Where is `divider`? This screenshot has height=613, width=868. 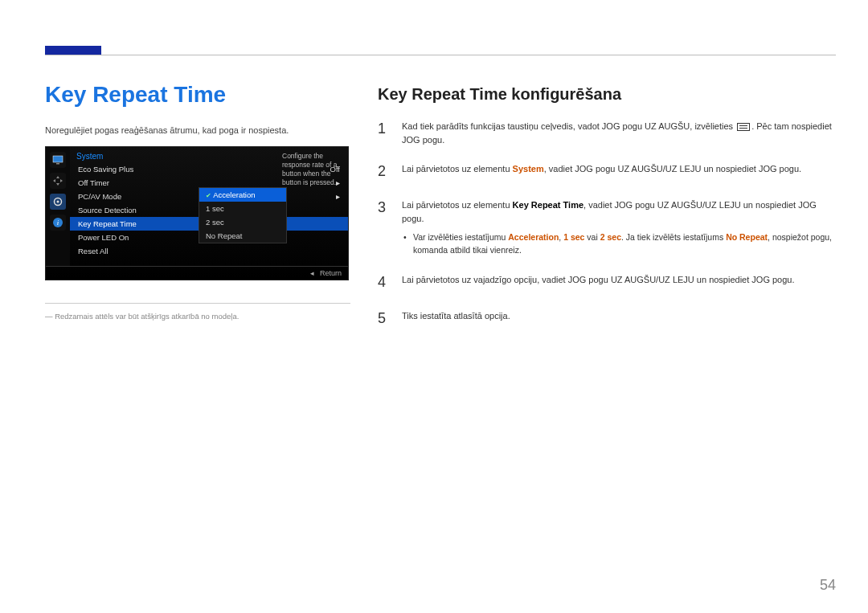 divider is located at coordinates (198, 304).